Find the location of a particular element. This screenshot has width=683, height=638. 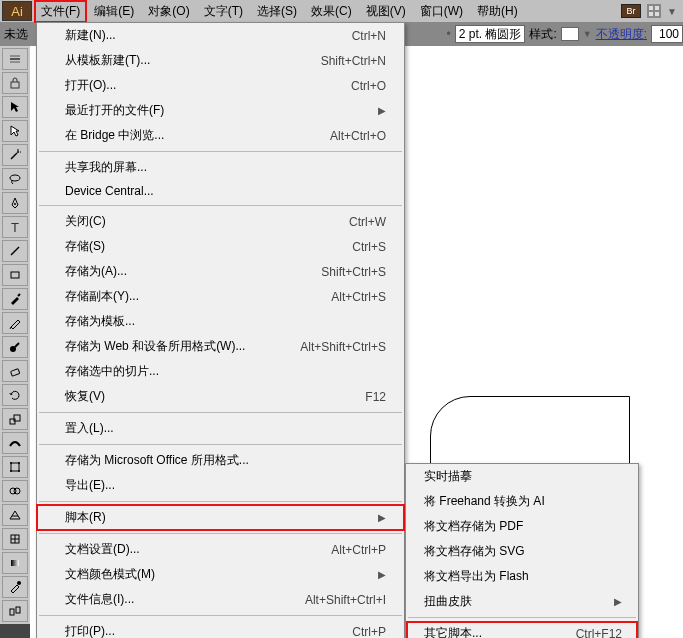

menu-item-label: 脚本(R) is located at coordinates (86, 518).